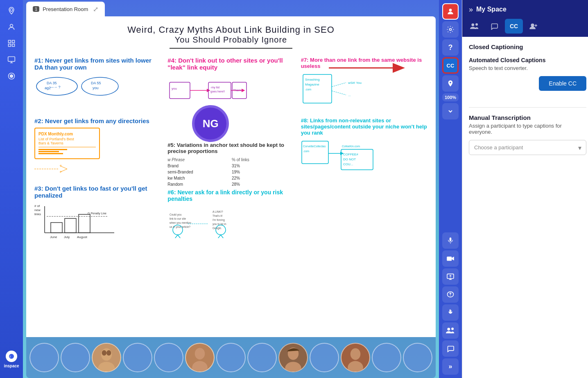 This screenshot has height=378, width=588. Describe the element at coordinates (54, 237) in the screenshot. I see `svg-text: June` at that location.